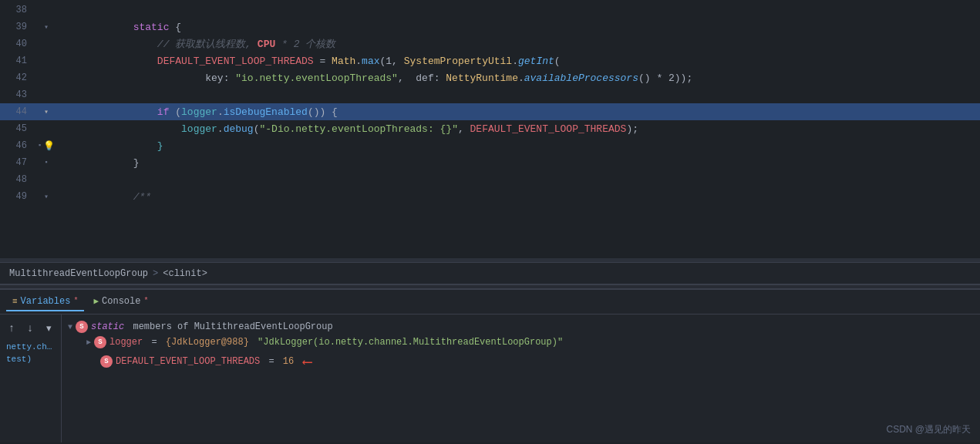 This screenshot has width=980, height=444. Describe the element at coordinates (46, 27) in the screenshot. I see `gutter-39: ▾` at that location.